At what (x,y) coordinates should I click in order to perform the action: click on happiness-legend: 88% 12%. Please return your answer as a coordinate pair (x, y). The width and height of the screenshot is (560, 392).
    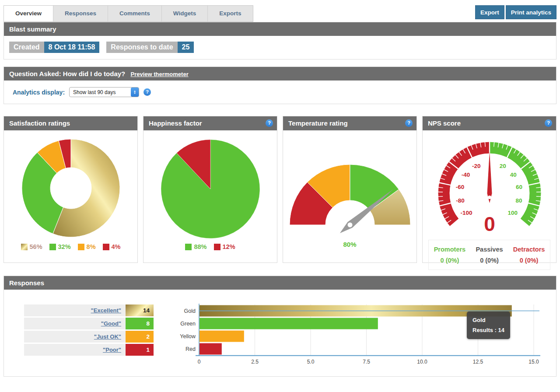
    Looking at the image, I should click on (210, 247).